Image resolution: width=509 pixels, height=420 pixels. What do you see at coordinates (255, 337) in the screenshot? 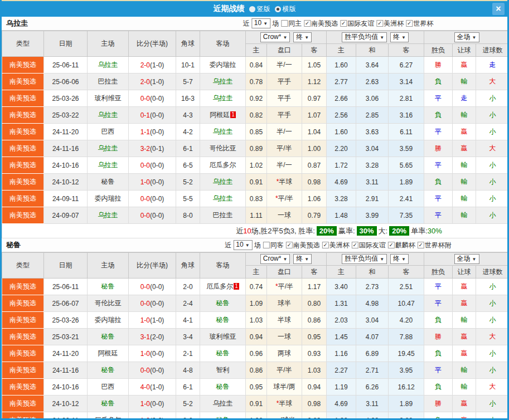
I see `match-row: 南美预选25-03-21秘鲁3-1(2-0)3-4玻利维亚0.94一球0.951…` at bounding box center [255, 337].